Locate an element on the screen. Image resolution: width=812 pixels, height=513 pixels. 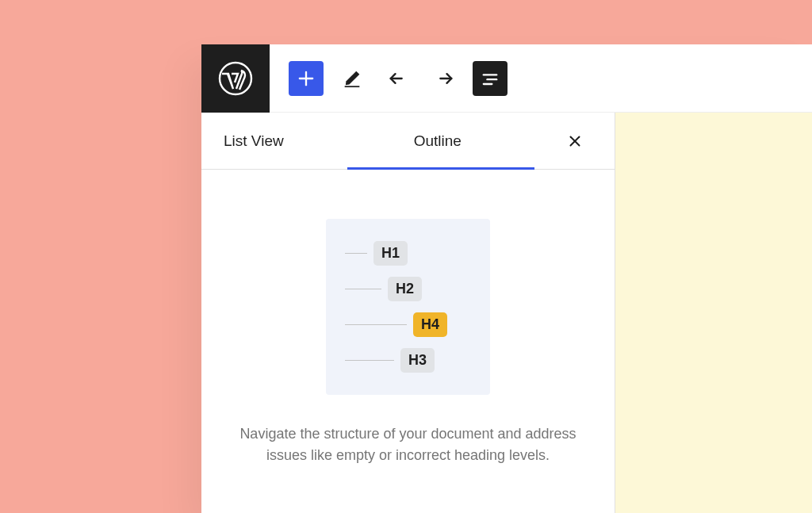
close-icon is located at coordinates (575, 141).